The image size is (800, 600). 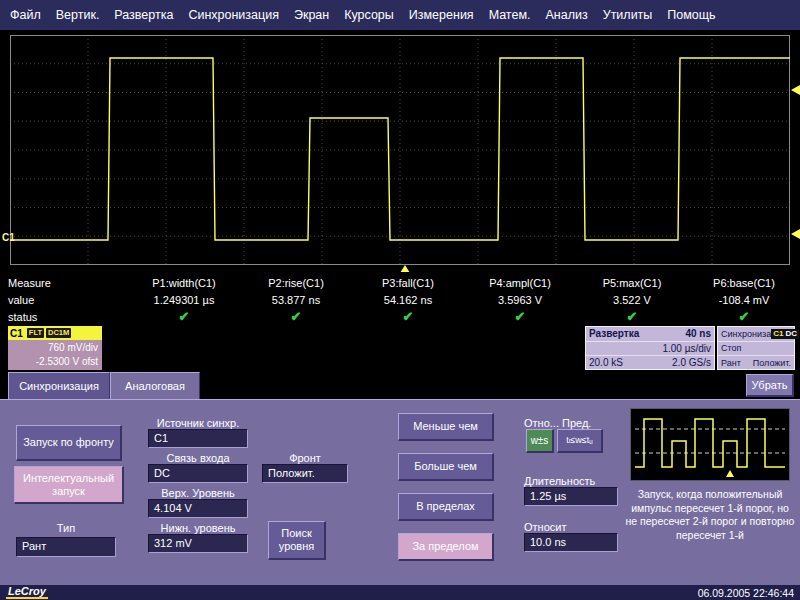 I want to click on source-label: Источник синхр., so click(x=198, y=423).